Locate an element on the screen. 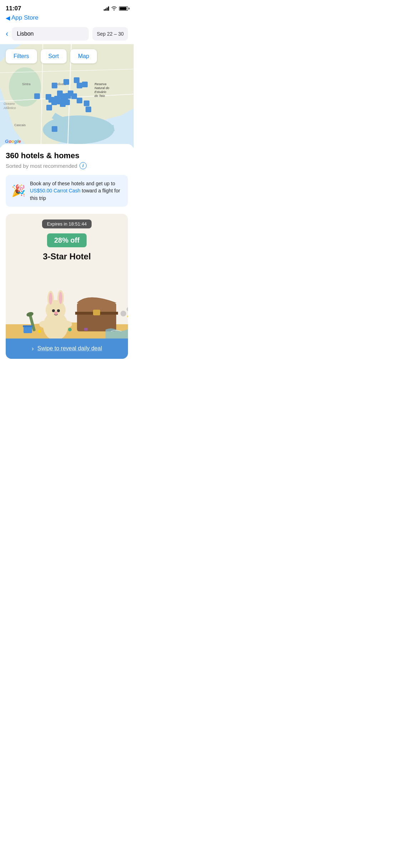 The image size is (401, 868). swipe-cta: › Swipe to reveal daily deal is located at coordinates (67, 348).